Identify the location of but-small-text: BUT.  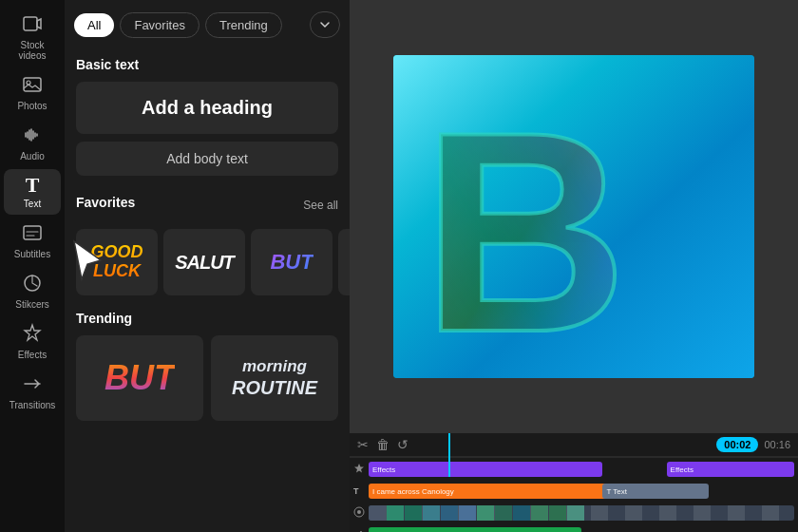
(291, 262).